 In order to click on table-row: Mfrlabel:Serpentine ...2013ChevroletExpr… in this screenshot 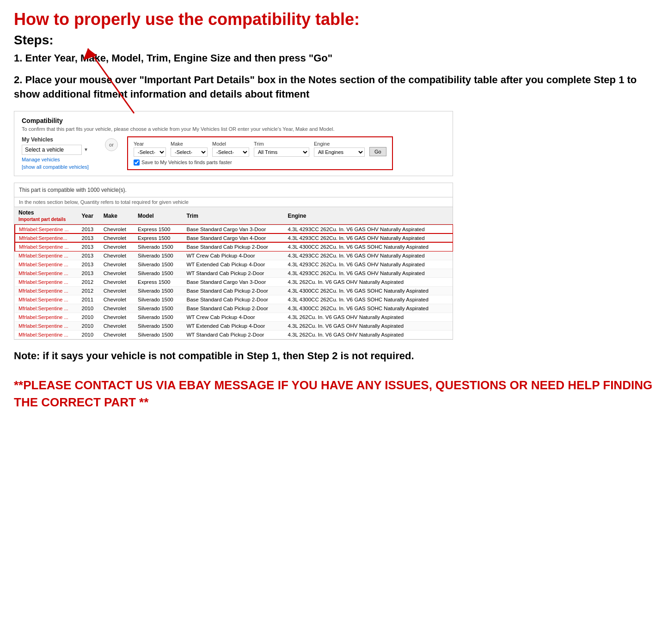, I will do `click(234, 229)`.